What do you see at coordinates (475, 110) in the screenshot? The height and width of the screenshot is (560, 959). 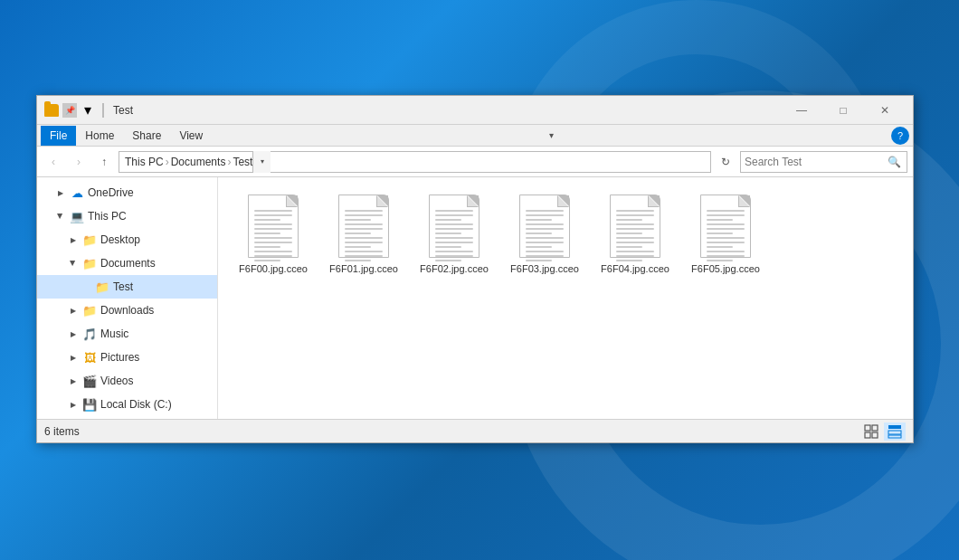 I see `title-bar: 📌 ▾ Test — □ ✕` at bounding box center [475, 110].